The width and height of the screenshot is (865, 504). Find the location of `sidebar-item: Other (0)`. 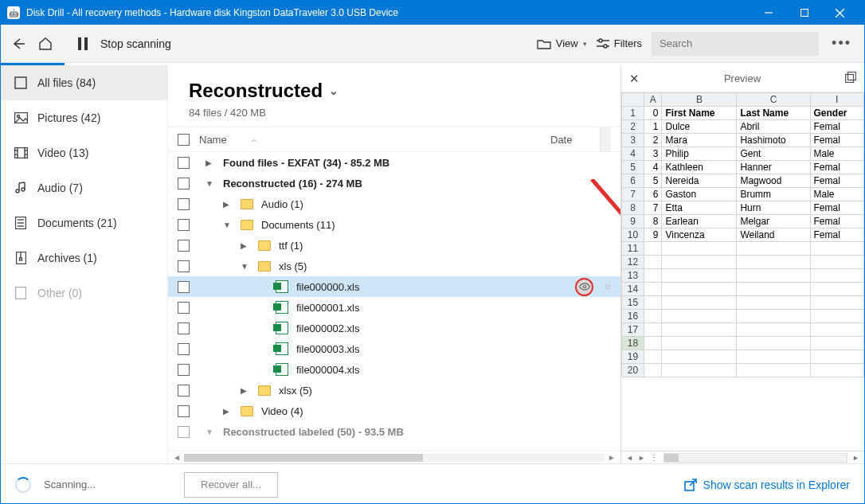

sidebar-item: Other (0) is located at coordinates (84, 293).